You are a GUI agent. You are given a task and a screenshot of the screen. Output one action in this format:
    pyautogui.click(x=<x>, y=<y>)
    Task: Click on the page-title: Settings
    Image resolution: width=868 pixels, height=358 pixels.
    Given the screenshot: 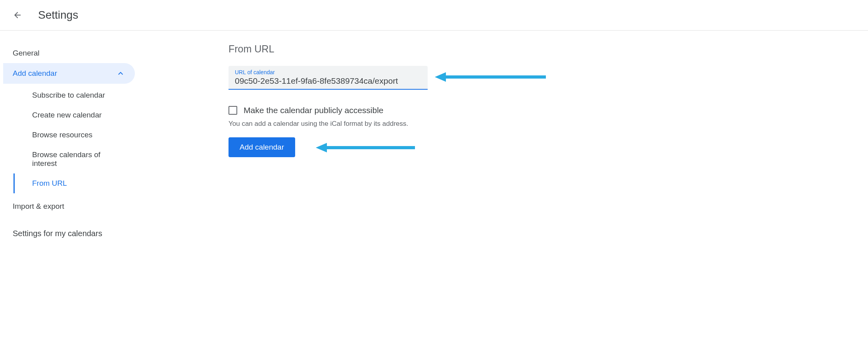 What is the action you would take?
    pyautogui.click(x=58, y=15)
    